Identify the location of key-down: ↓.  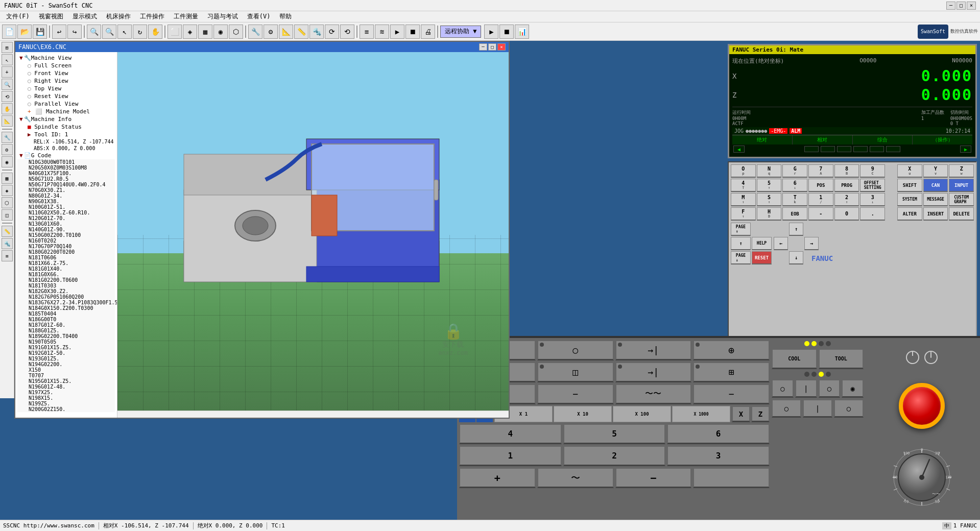
(796, 258).